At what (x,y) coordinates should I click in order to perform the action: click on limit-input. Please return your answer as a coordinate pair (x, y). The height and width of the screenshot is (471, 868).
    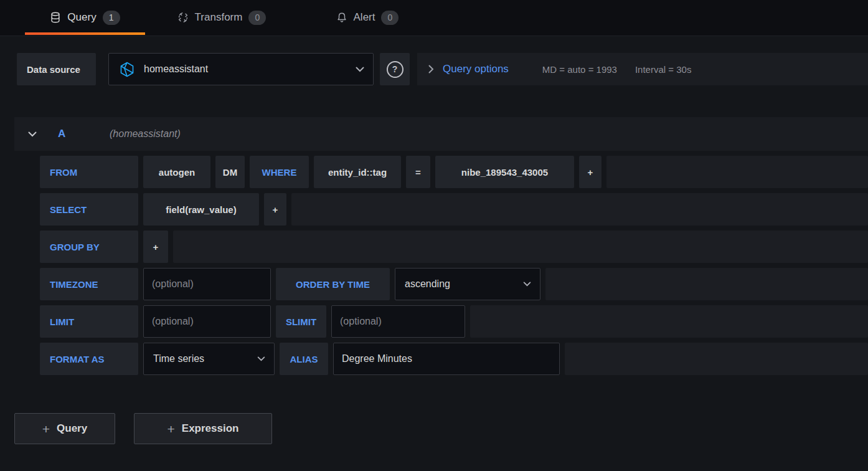
    Looking at the image, I should click on (207, 321).